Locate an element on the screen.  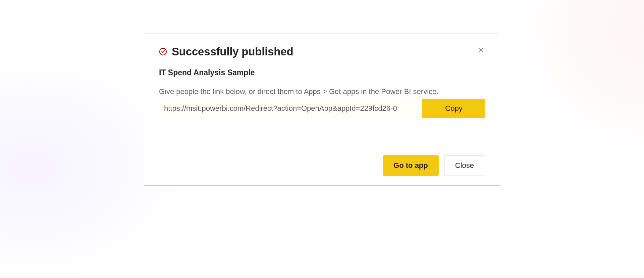
dialog-footer: Go to app Close is located at coordinates (322, 166).